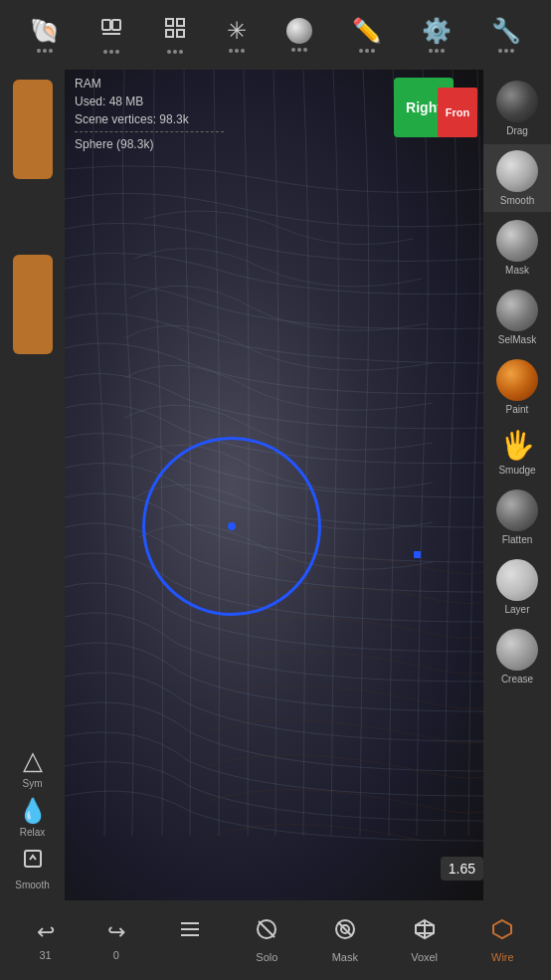 Image resolution: width=551 pixels, height=980 pixels. I want to click on smooth-label: Smooth, so click(517, 201).